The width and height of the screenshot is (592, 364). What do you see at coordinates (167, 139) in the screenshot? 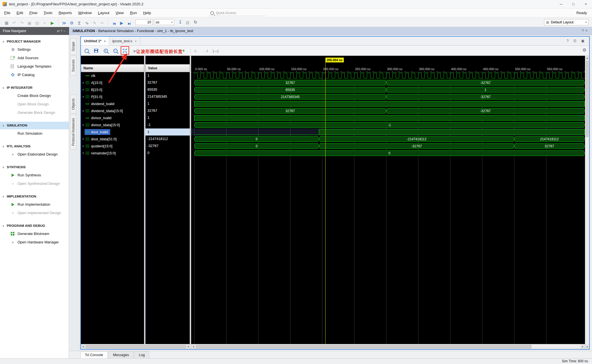
I see `signal-value-dout-tdata-31-0: -2147418112` at bounding box center [167, 139].